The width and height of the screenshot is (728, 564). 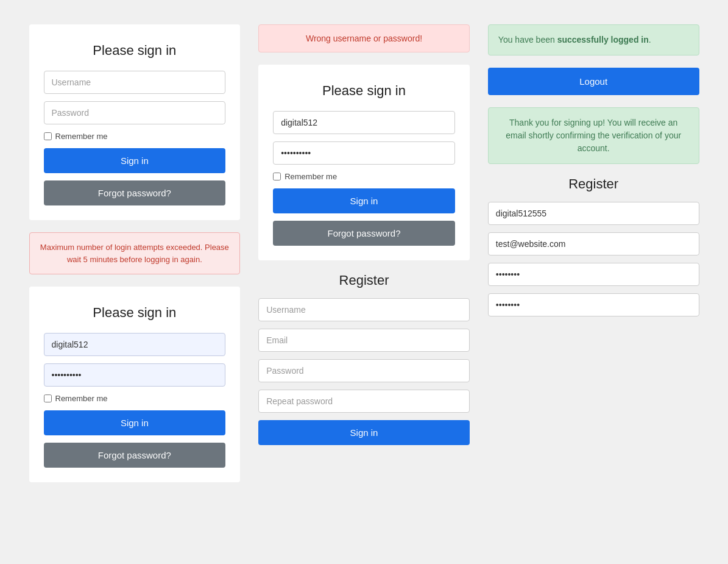 What do you see at coordinates (603, 40) in the screenshot?
I see `success-text-bold: successfully logged in` at bounding box center [603, 40].